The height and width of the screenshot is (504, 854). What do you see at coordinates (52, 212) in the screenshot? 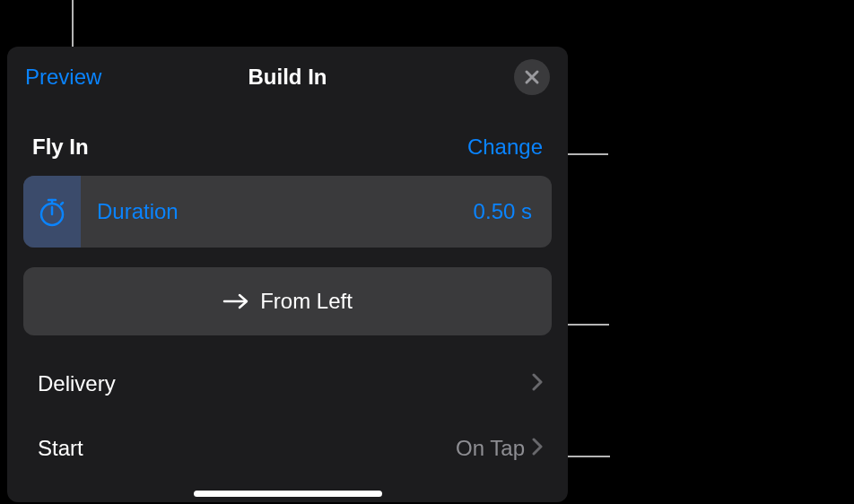
I see `duration-icon-box` at bounding box center [52, 212].